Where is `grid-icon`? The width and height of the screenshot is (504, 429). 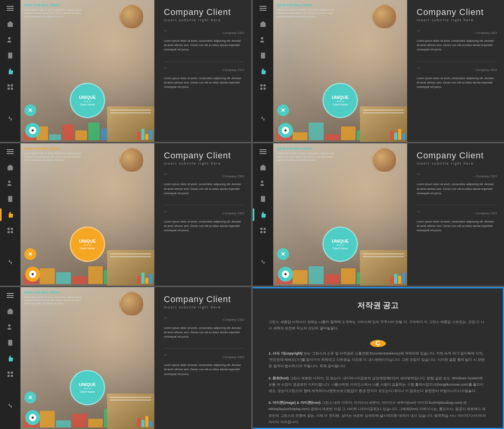
grid-icon is located at coordinates (10, 87).